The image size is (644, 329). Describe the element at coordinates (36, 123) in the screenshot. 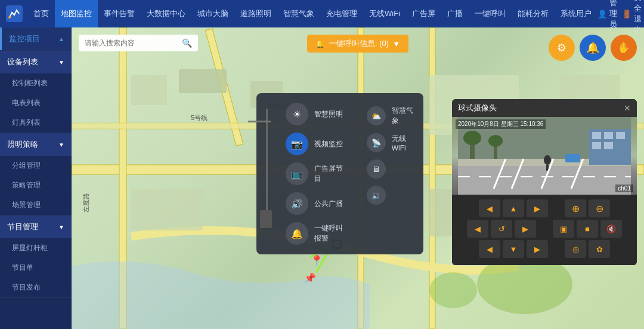

I see `sidebar-item-fixture: 灯具列表` at that location.